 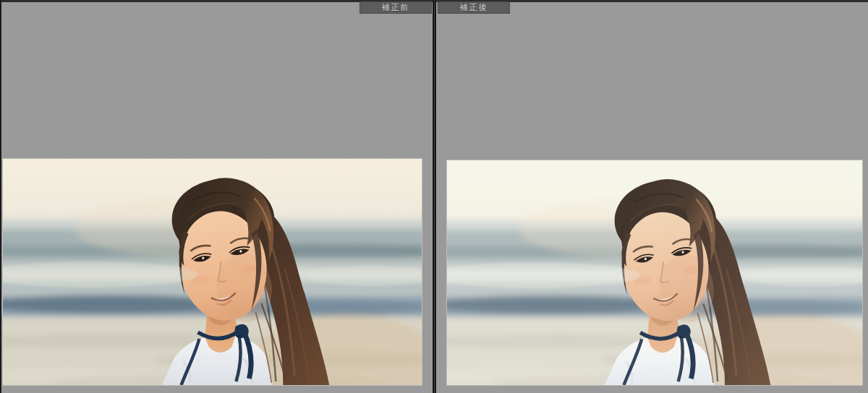 What do you see at coordinates (474, 7) in the screenshot?
I see `after-label: 補正後` at bounding box center [474, 7].